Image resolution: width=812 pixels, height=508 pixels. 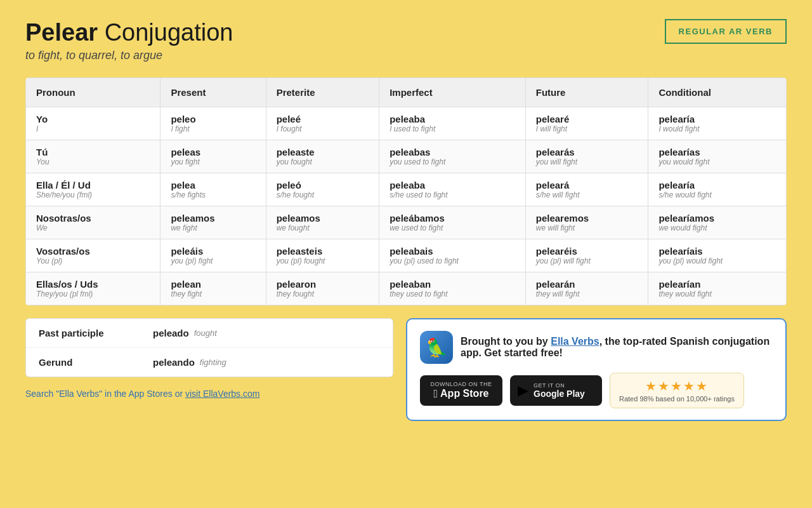 I want to click on preterite-translation: s/he fought, so click(x=323, y=195).